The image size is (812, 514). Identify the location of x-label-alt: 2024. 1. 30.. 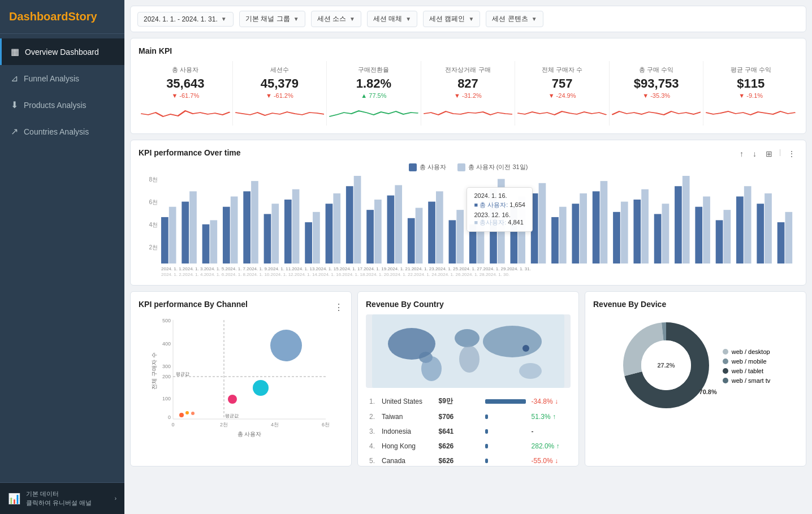
(498, 275).